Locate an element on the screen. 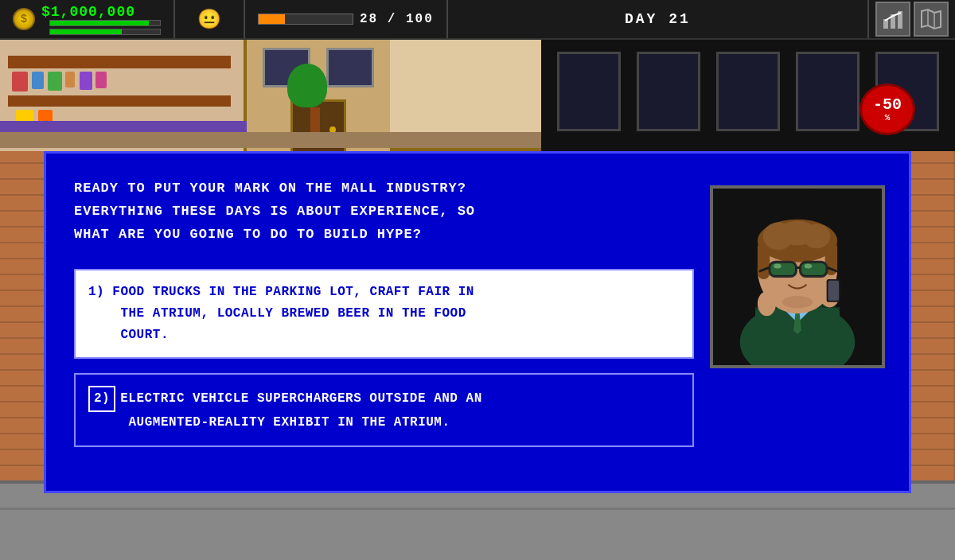  mood-section: 😐 is located at coordinates (209, 19).